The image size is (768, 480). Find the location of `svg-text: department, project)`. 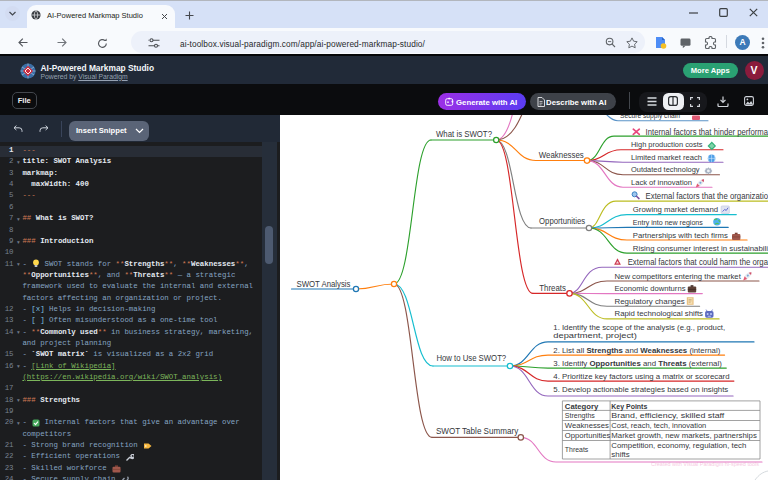

svg-text: department, project) is located at coordinates (595, 336).